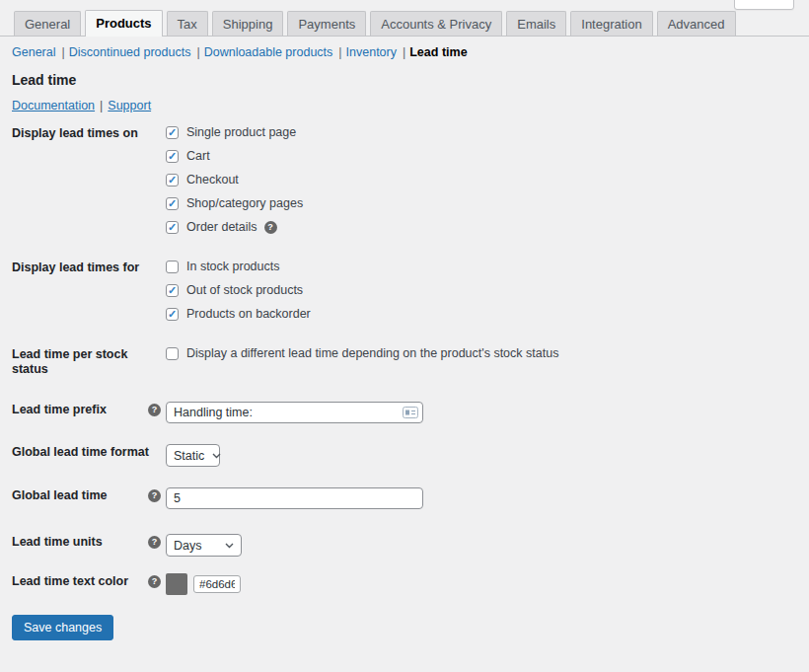  What do you see at coordinates (239, 266) in the screenshot?
I see `checkbox-option-in-stock-products: In stock products` at bounding box center [239, 266].